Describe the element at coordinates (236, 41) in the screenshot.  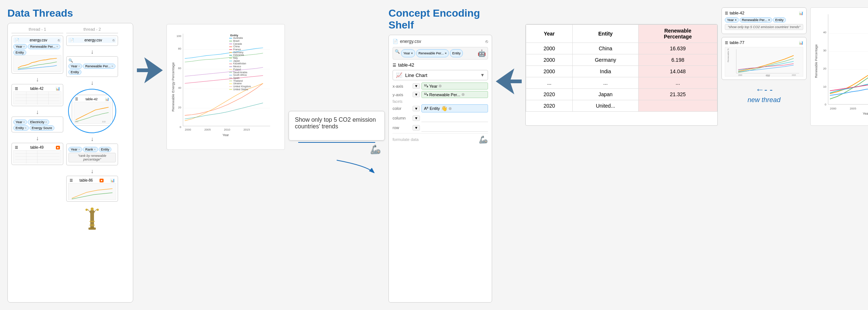
I see `svg-text: Brazil` at that location.